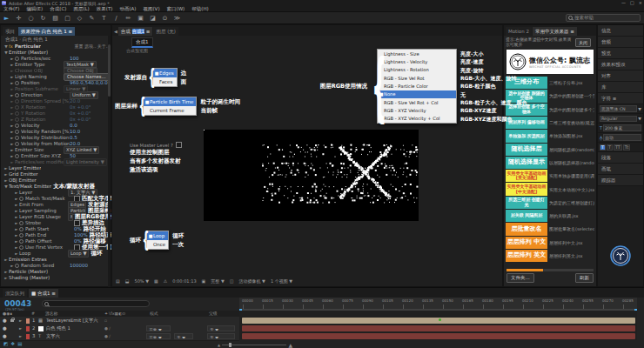 The width and height of the screenshot is (644, 348). What do you see at coordinates (78, 254) in the screenshot?
I see `property-dropdown: Loop ▼` at bounding box center [78, 254].